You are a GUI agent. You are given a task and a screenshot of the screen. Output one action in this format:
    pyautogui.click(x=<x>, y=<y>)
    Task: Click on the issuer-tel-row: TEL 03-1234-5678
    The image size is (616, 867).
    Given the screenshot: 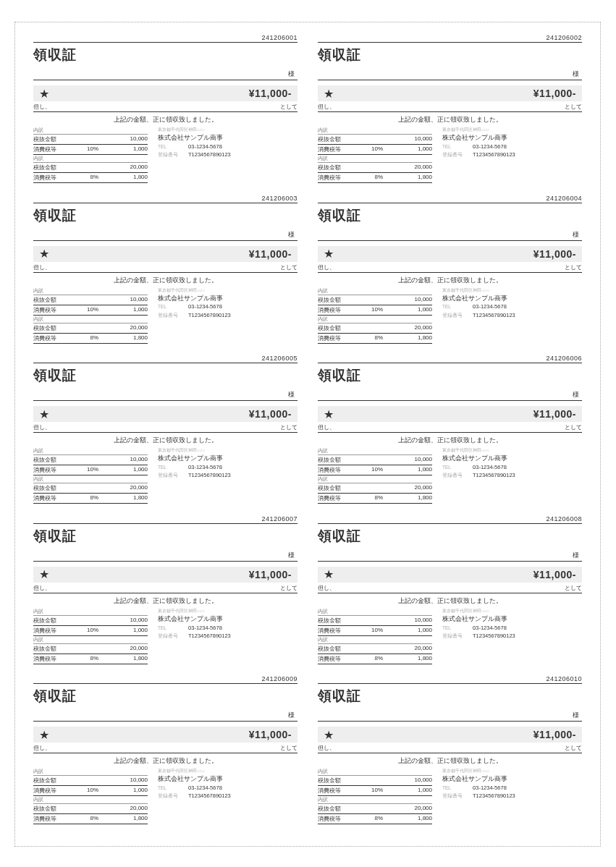 What is the action you would take?
    pyautogui.click(x=512, y=628)
    